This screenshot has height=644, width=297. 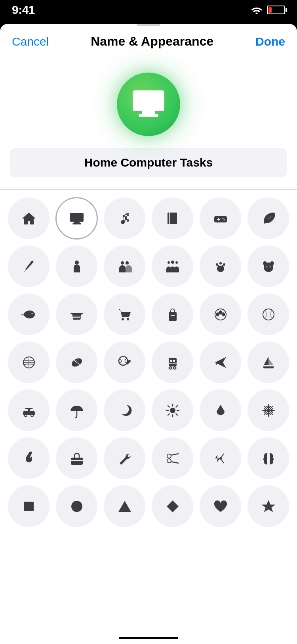 What do you see at coordinates (124, 218) in the screenshot?
I see `icon-btn-music-note` at bounding box center [124, 218].